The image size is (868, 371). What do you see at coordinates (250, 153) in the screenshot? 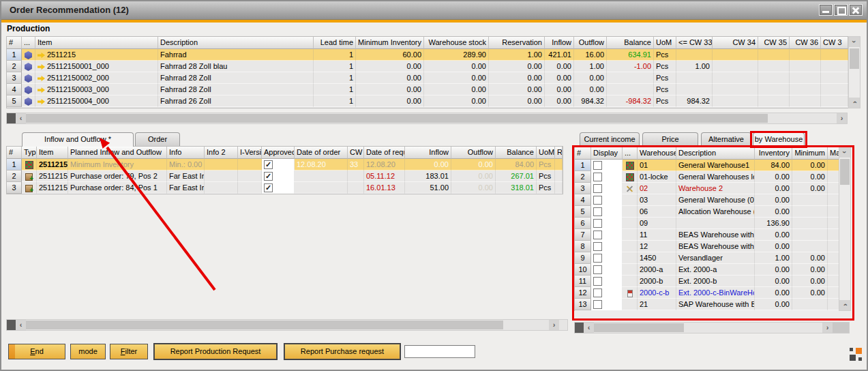
I see `column-header-iversion: I-Version` at bounding box center [250, 153].